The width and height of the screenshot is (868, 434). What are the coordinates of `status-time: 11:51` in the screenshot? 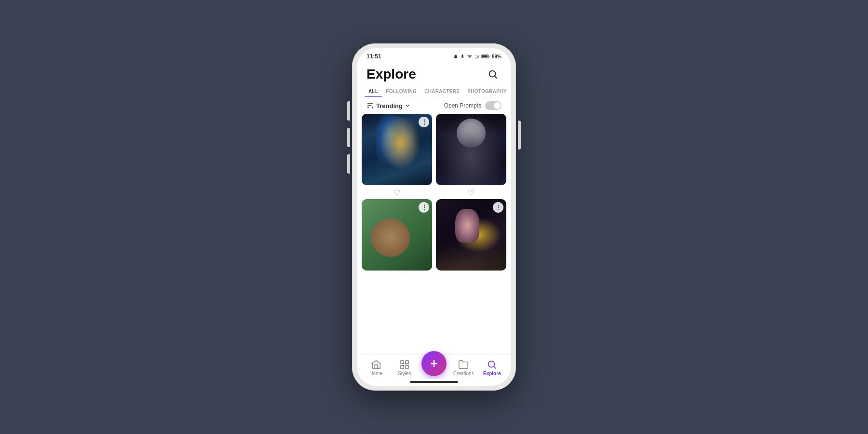 It's located at (374, 56).